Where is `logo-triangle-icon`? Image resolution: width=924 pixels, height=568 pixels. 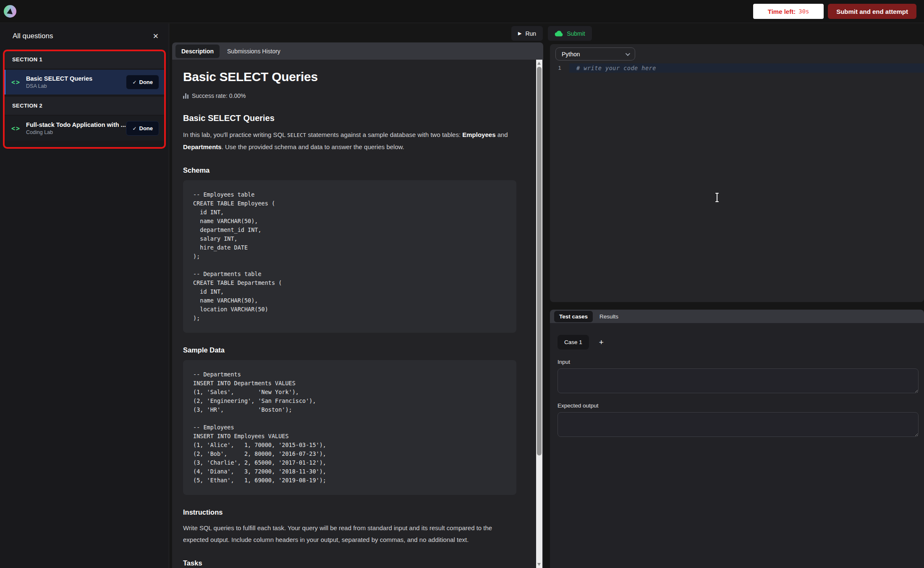 logo-triangle-icon is located at coordinates (10, 11).